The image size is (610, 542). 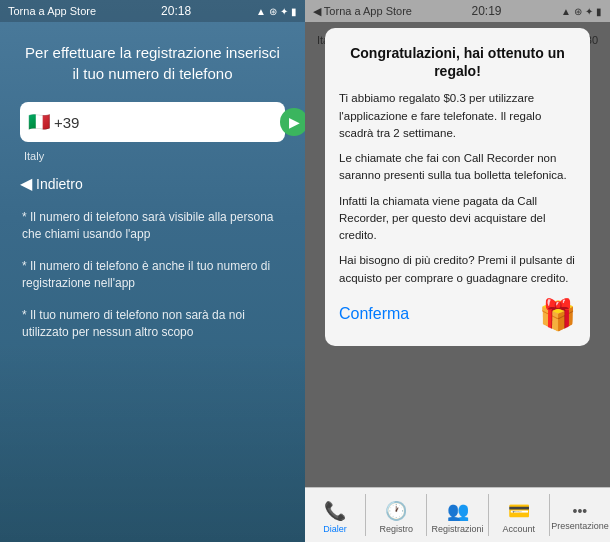 What do you see at coordinates (458, 116) in the screenshot?
I see `modal-paragraph-1: Ti abbiamo regalato $0.3 per utilizzare …` at bounding box center [458, 116].